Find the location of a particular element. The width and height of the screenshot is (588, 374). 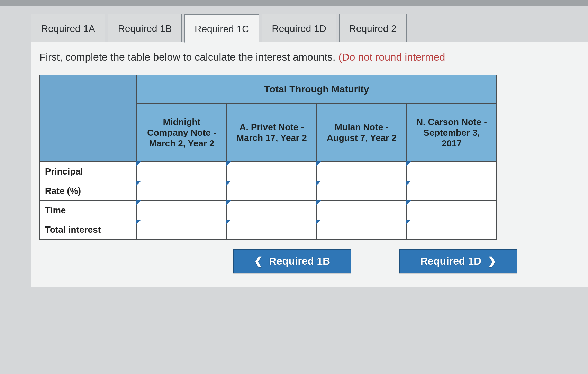

tab-required-1c: Required 1C is located at coordinates (221, 28).